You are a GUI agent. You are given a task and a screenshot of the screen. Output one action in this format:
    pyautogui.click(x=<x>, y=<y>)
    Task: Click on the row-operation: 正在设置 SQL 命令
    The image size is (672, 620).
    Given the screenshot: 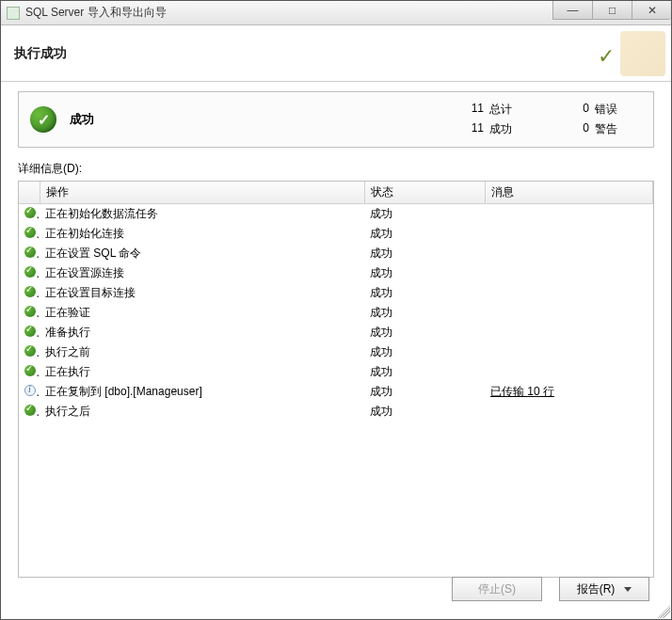 What is the action you would take?
    pyautogui.click(x=201, y=254)
    